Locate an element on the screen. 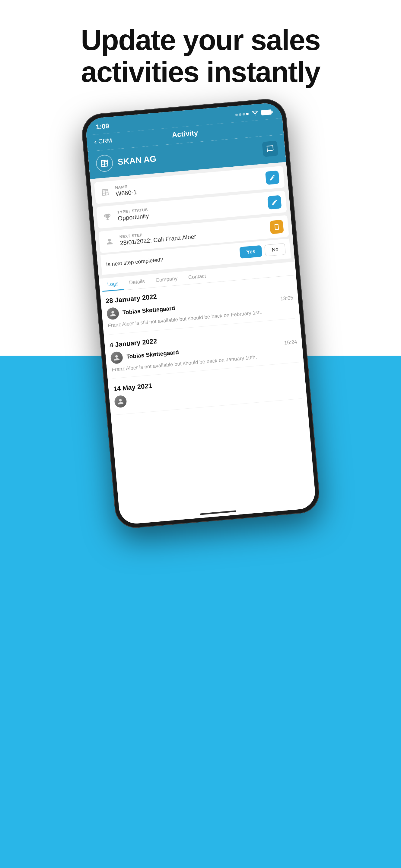  name-edit-button is located at coordinates (272, 178).